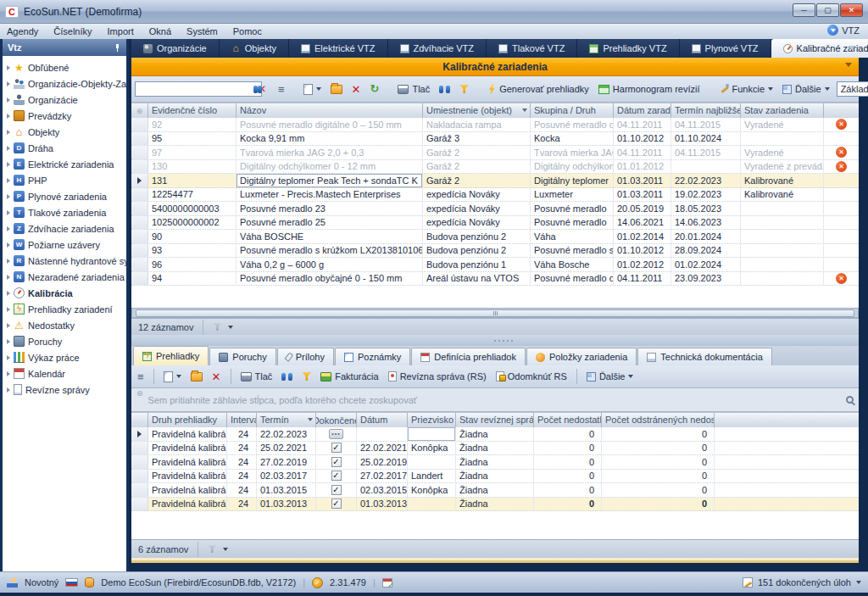  What do you see at coordinates (64, 83) in the screenshot?
I see `sidebar-item: Organizácie-Objekty-Zari...` at bounding box center [64, 83].